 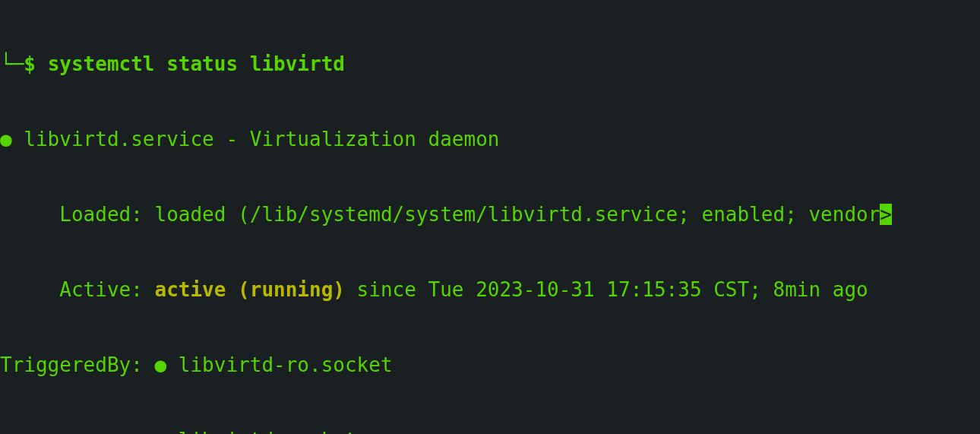 What do you see at coordinates (490, 431) in the screenshot?
I see `triggered-line-2: ● libvirtd.socket` at bounding box center [490, 431].